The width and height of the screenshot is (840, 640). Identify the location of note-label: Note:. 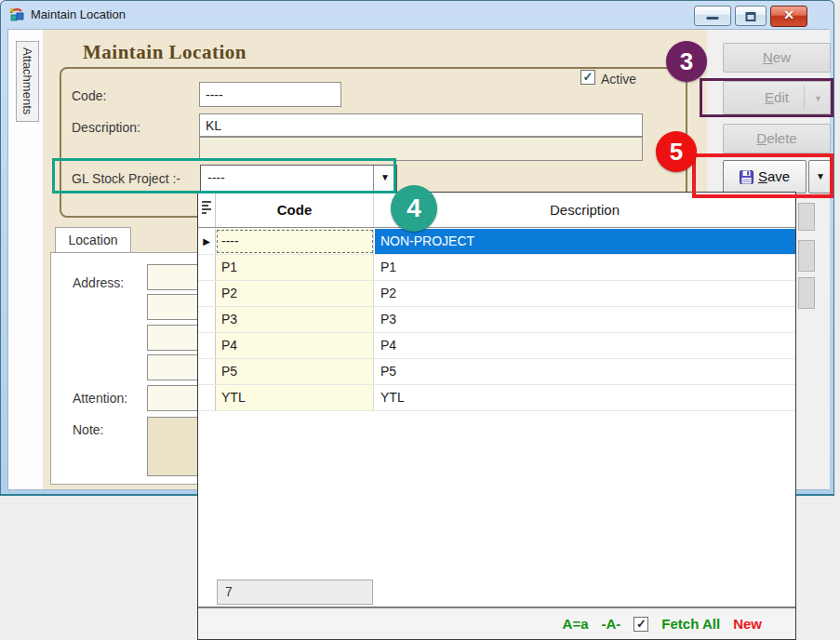
(87, 430).